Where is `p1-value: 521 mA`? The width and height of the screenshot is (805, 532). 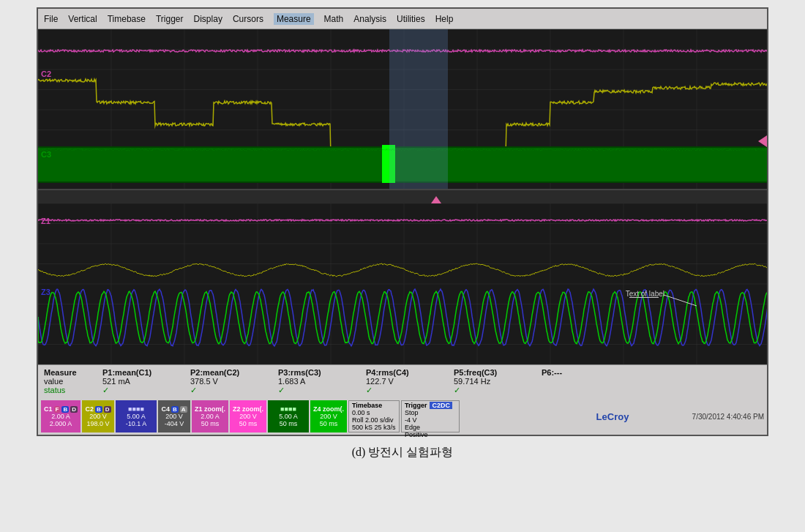
p1-value: 521 mA is located at coordinates (146, 381).